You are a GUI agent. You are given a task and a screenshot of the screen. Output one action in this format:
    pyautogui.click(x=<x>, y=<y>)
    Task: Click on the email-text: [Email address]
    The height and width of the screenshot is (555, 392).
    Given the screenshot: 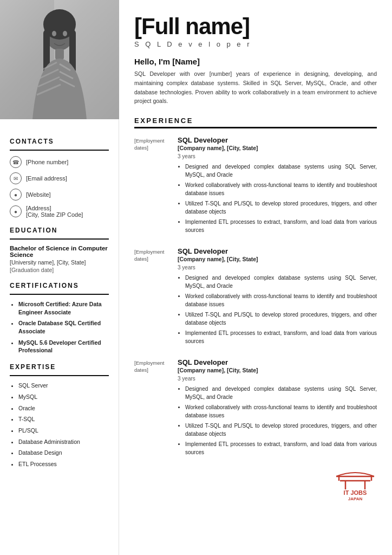 What is the action you would take?
    pyautogui.click(x=47, y=178)
    